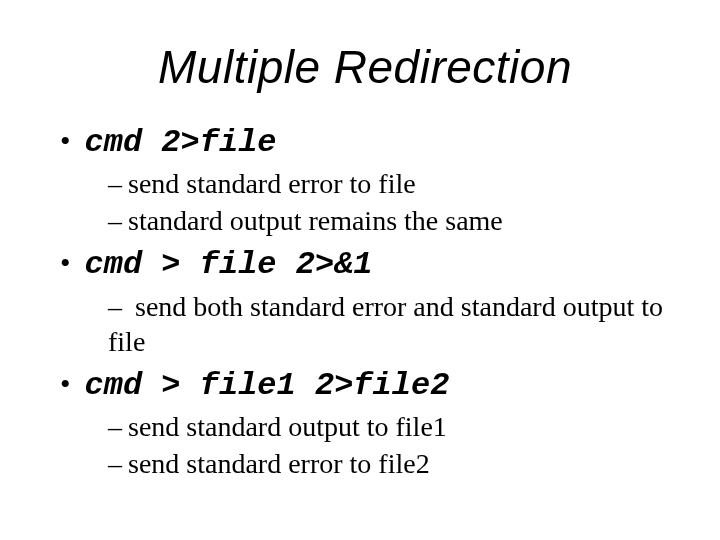 Image resolution: width=720 pixels, height=540 pixels. Describe the element at coordinates (394, 464) in the screenshot. I see `sub-item: –send standard error to file2` at that location.